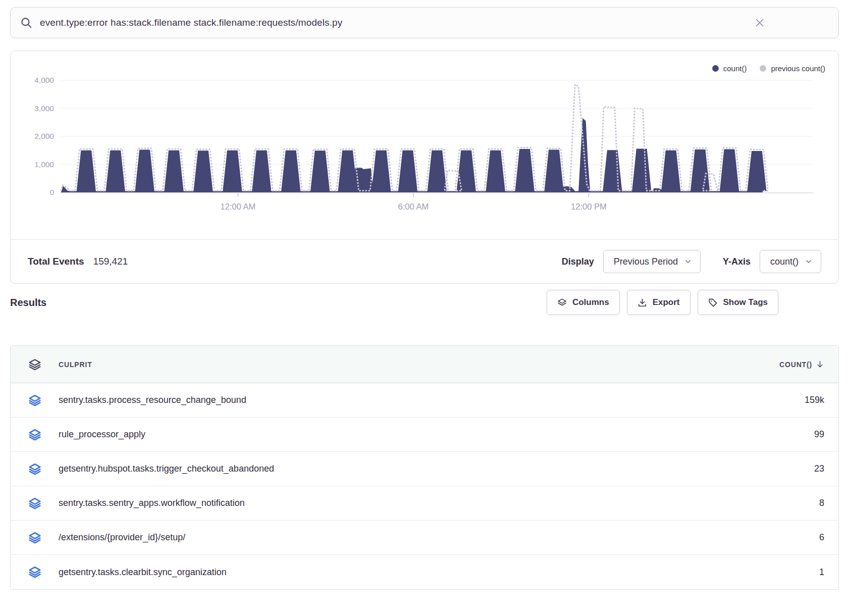 The height and width of the screenshot is (616, 849). Describe the element at coordinates (773, 503) in the screenshot. I see `count-cell: 8` at that location.